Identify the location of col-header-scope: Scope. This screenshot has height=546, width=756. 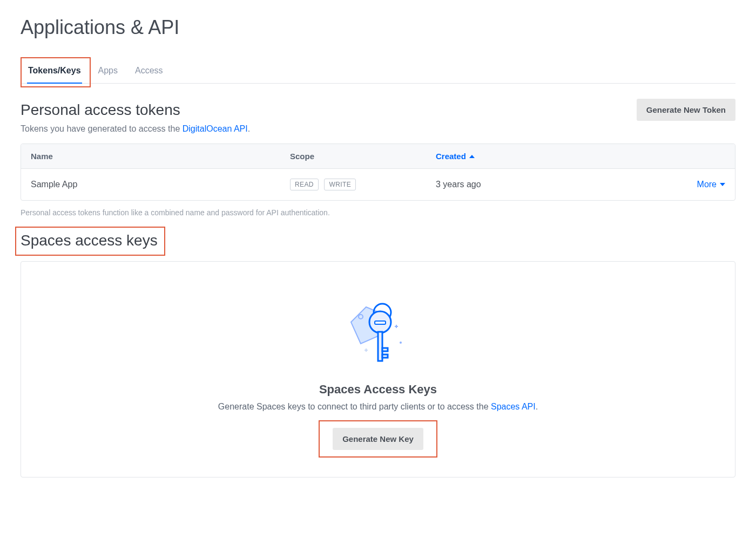
(363, 156).